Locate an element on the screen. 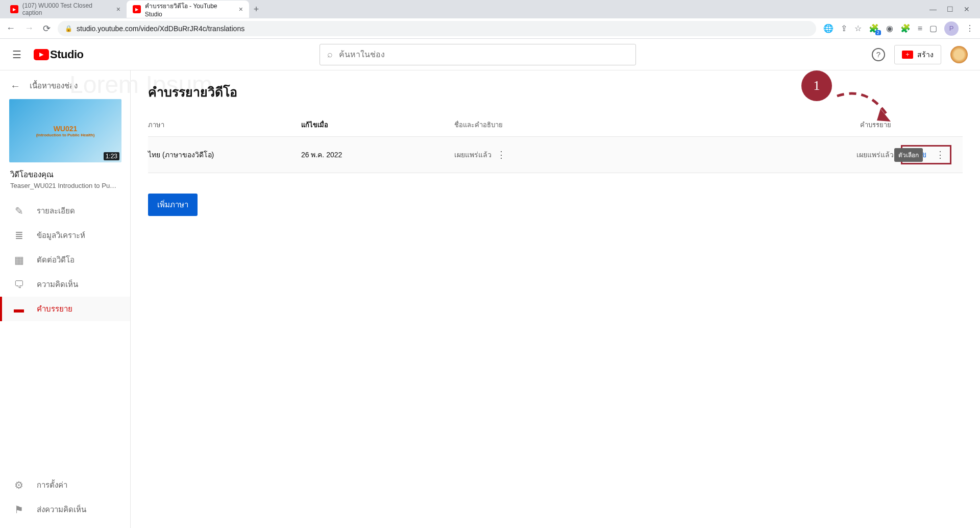 The height and width of the screenshot is (528, 980). app-header: ☰ Studio ⌕ ? ＋ สร้าง is located at coordinates (490, 55).